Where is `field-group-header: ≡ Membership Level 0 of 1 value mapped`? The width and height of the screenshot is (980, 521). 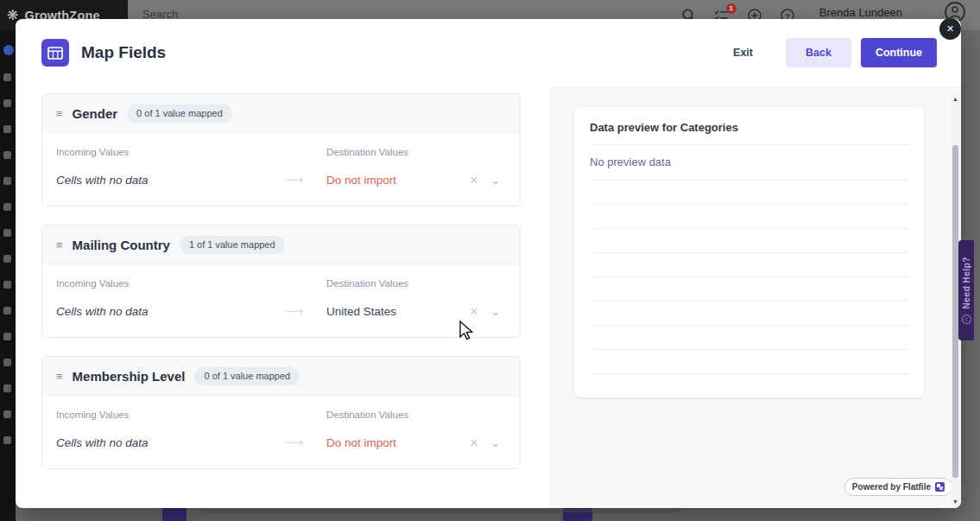
field-group-header: ≡ Membership Level 0 of 1 value mapped is located at coordinates (281, 377).